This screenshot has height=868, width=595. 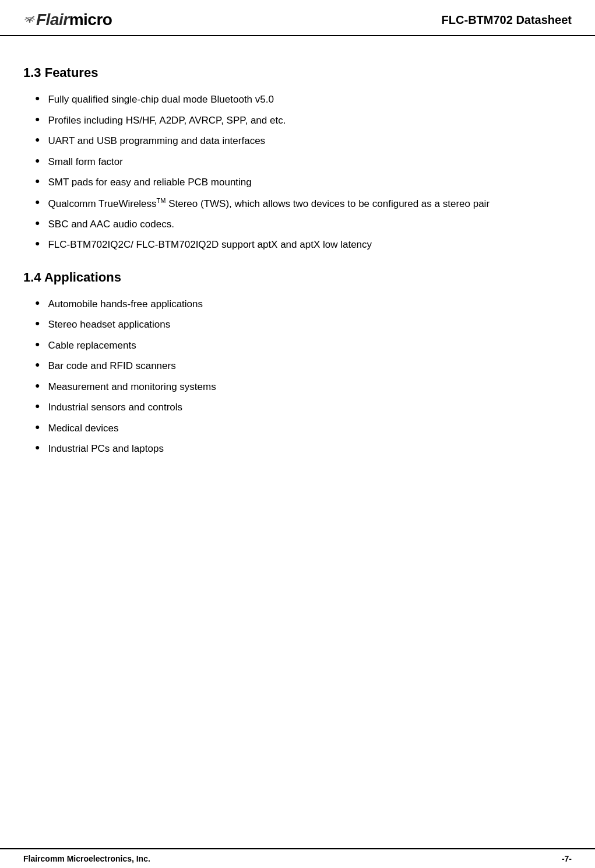 What do you see at coordinates (30, 19) in the screenshot?
I see `wifi-icon` at bounding box center [30, 19].